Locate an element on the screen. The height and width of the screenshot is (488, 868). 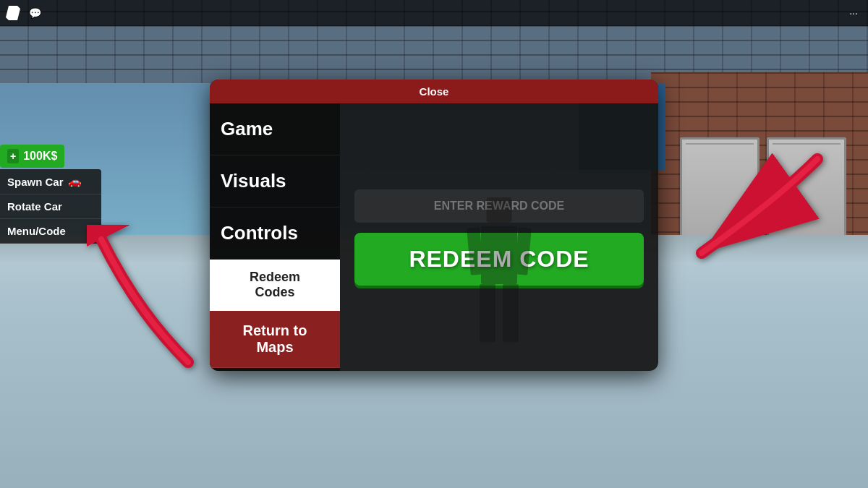
nav-visuals-button: Visuals is located at coordinates (275, 181).